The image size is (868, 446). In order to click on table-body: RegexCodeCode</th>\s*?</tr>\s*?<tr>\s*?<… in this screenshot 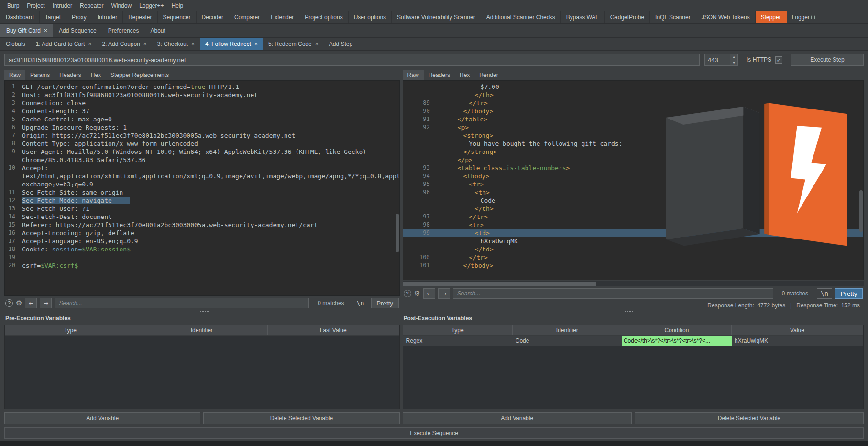, I will do `click(633, 372)`.